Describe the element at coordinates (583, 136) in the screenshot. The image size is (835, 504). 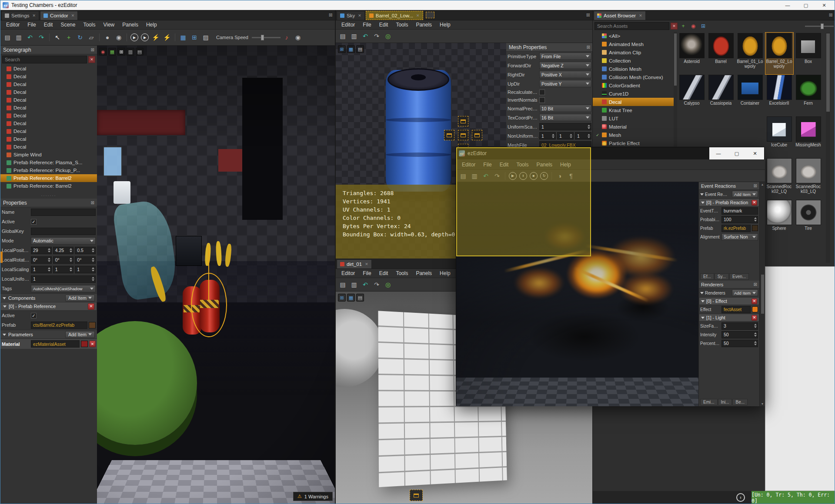
I see `nonuniform-z-field: 1` at that location.